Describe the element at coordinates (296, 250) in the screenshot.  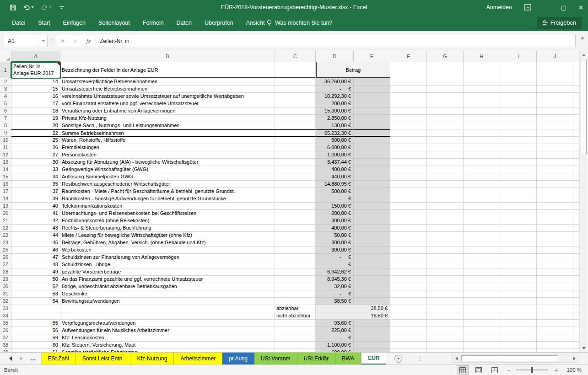
I see `cell-c25` at that location.